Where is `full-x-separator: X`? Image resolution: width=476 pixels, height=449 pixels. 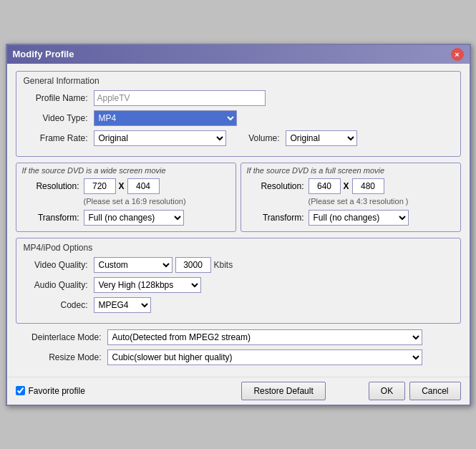
full-x-separator: X is located at coordinates (346, 186).